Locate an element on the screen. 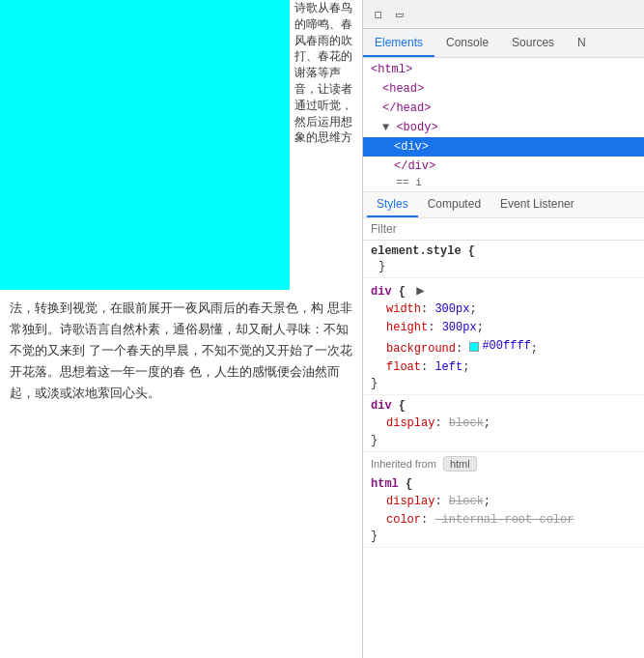  device-toggle-icon: ▭ is located at coordinates (400, 14).